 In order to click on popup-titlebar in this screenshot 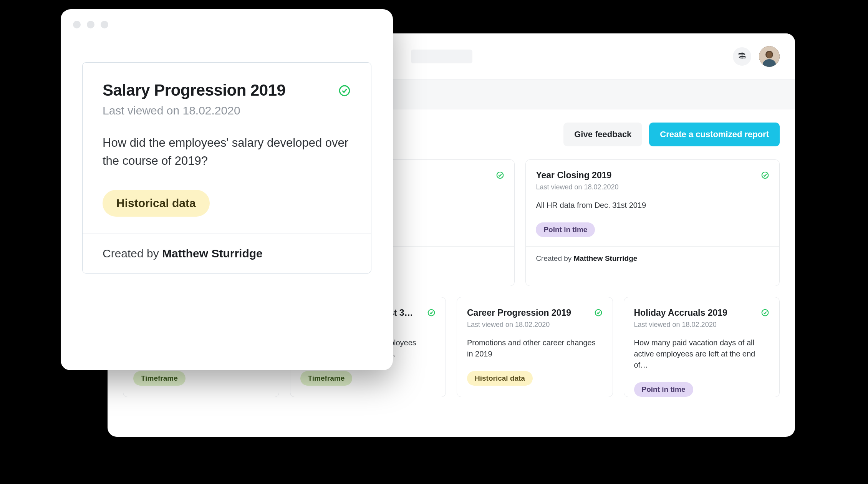, I will do `click(227, 25)`.